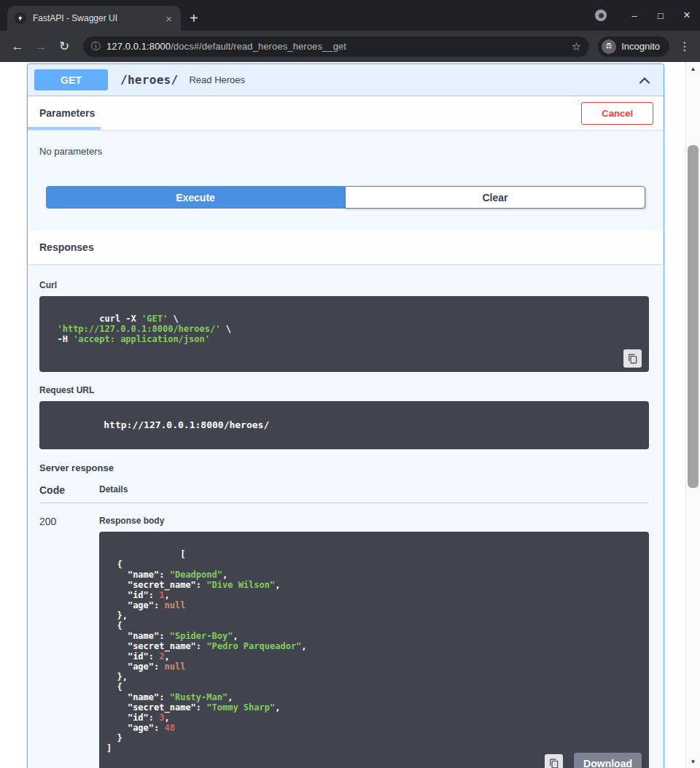 The image size is (700, 768). Describe the element at coordinates (374, 521) in the screenshot. I see `response-body-label: Response body` at that location.